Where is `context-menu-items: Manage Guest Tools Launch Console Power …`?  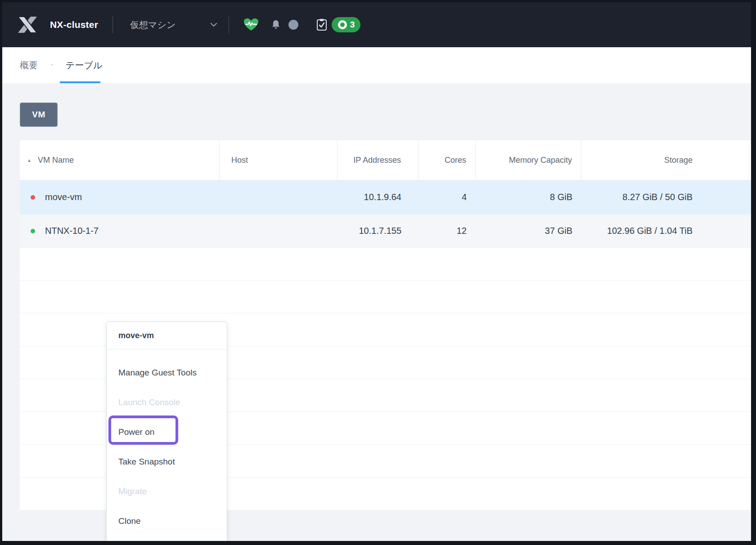 context-menu-items: Manage Guest Tools Launch Console Power … is located at coordinates (166, 445).